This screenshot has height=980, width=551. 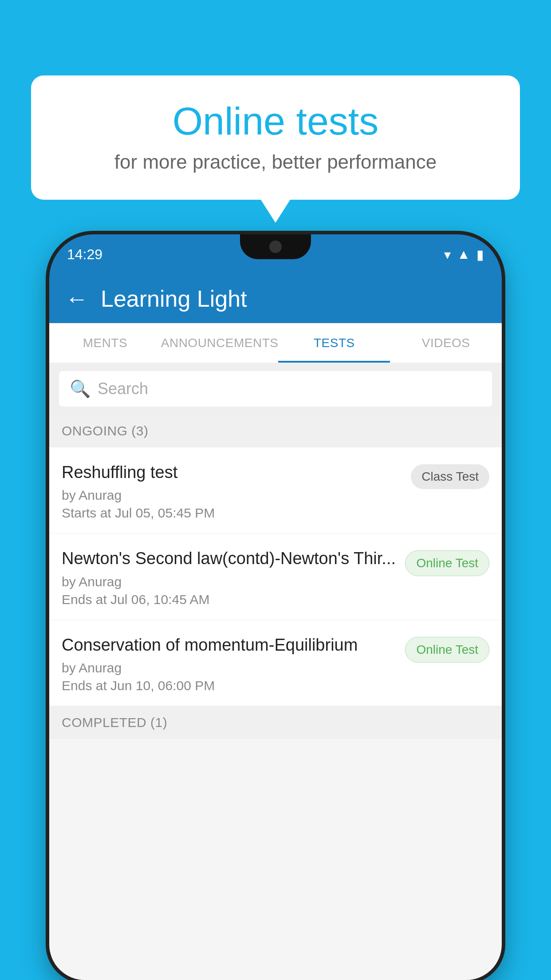 I want to click on speech-bubble: Online tests for more practice, better p…, so click(x=276, y=138).